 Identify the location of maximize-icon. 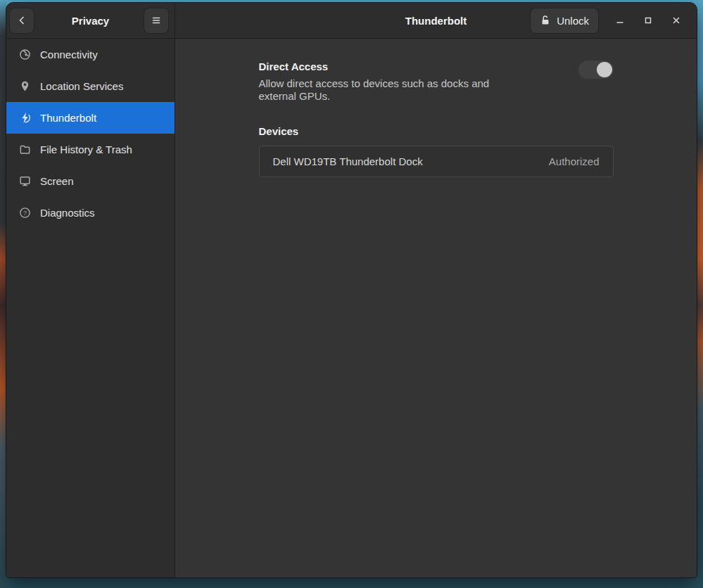
(648, 20).